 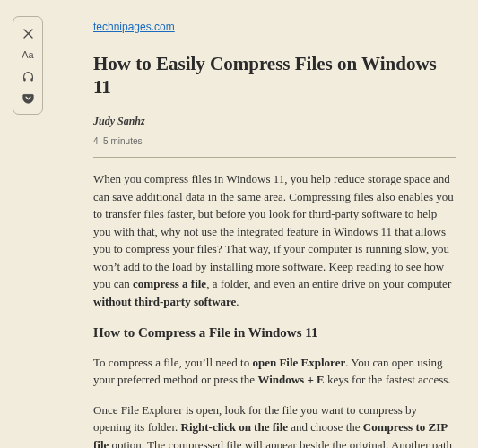 I want to click on page-title: How to Easily Compress Files on Windows …, so click(x=274, y=75).